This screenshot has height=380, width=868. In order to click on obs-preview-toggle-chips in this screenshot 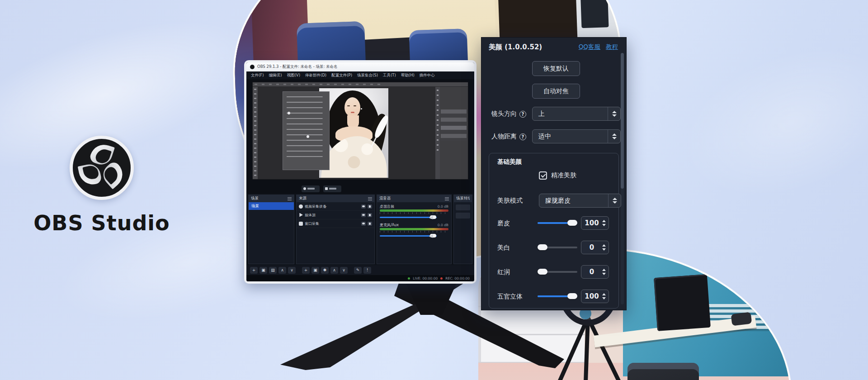, I will do `click(360, 189)`.